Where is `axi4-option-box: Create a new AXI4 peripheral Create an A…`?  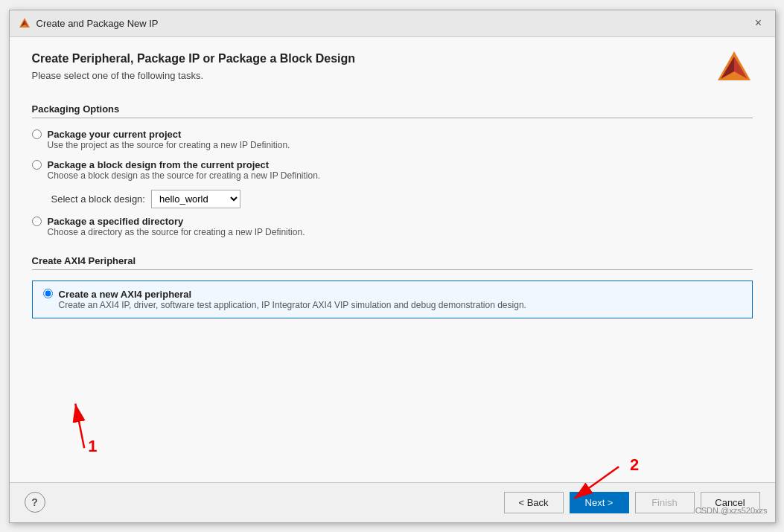
axi4-option-box: Create a new AXI4 peripheral Create an A… is located at coordinates (392, 299).